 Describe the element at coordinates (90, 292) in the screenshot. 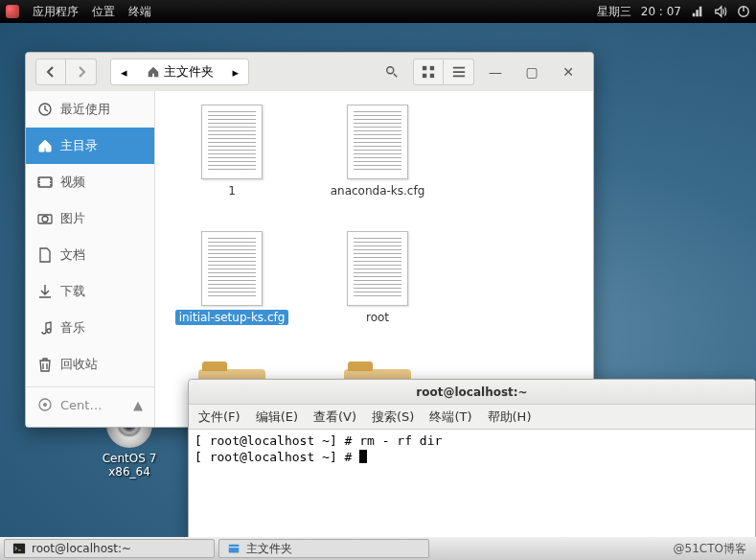

I see `sidebar-item-downloads: 下载` at that location.